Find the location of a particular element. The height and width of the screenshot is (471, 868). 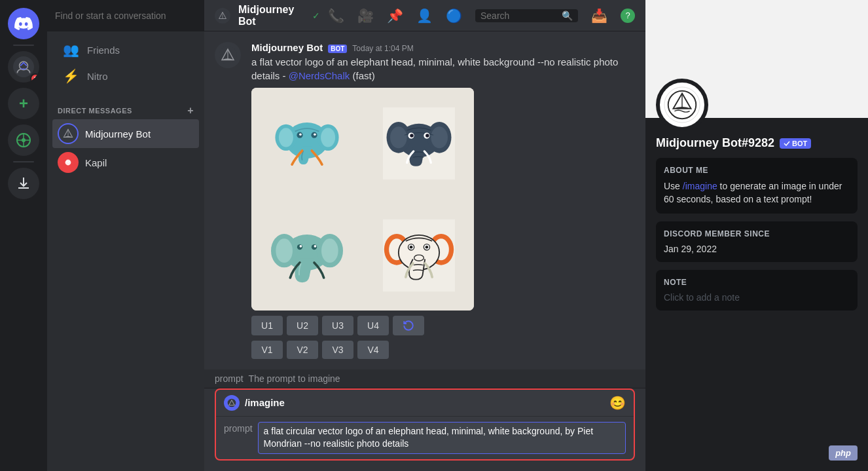

midjourney-avatar is located at coordinates (68, 134).